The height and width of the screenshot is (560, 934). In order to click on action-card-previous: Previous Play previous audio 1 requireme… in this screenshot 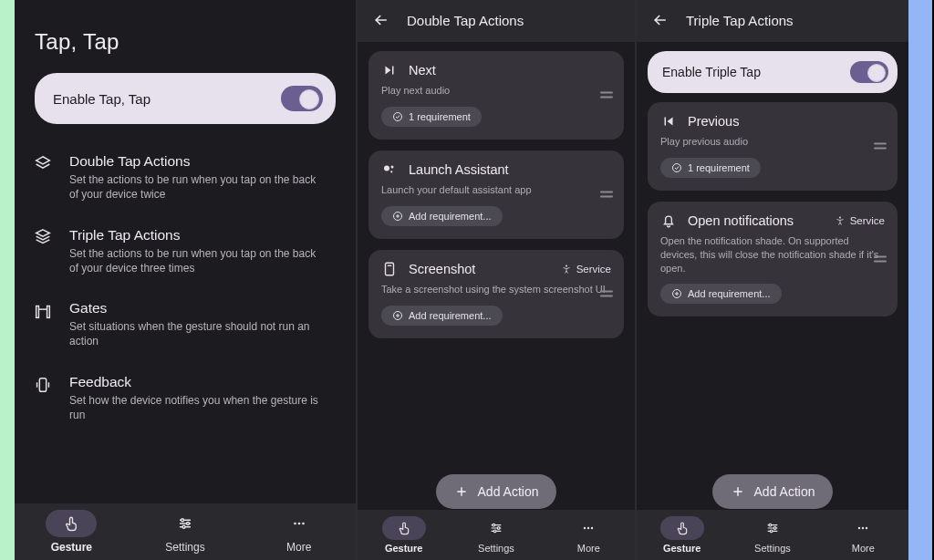, I will do `click(773, 146)`.